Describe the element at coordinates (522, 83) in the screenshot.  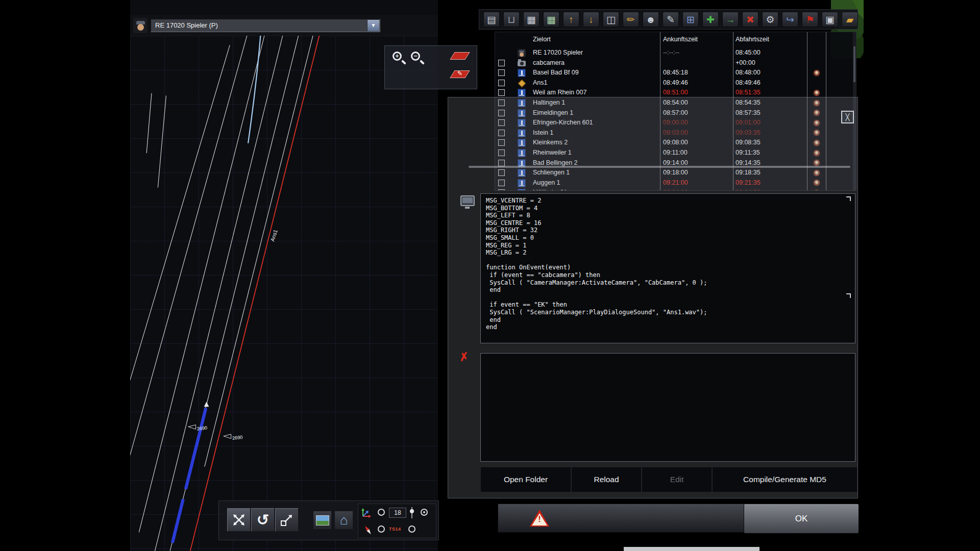
I see `marker-icon` at that location.